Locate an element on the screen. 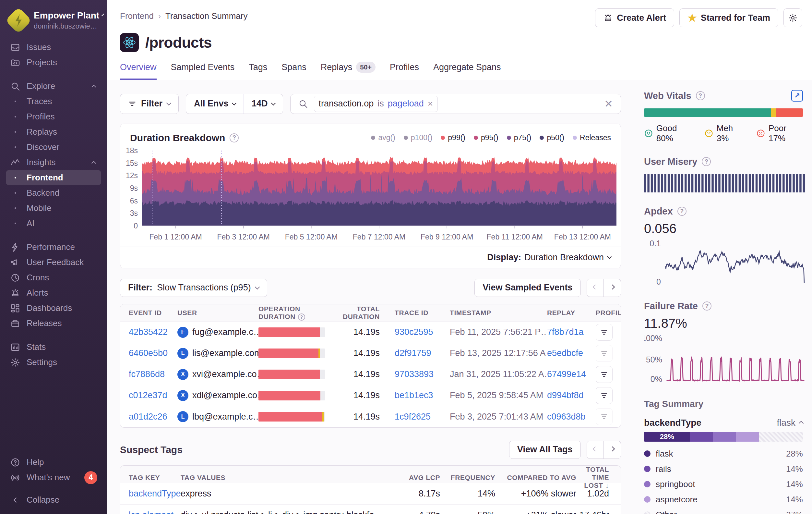 This screenshot has width=812, height=514. tab-sampled-events: Sampled Events is located at coordinates (203, 71).